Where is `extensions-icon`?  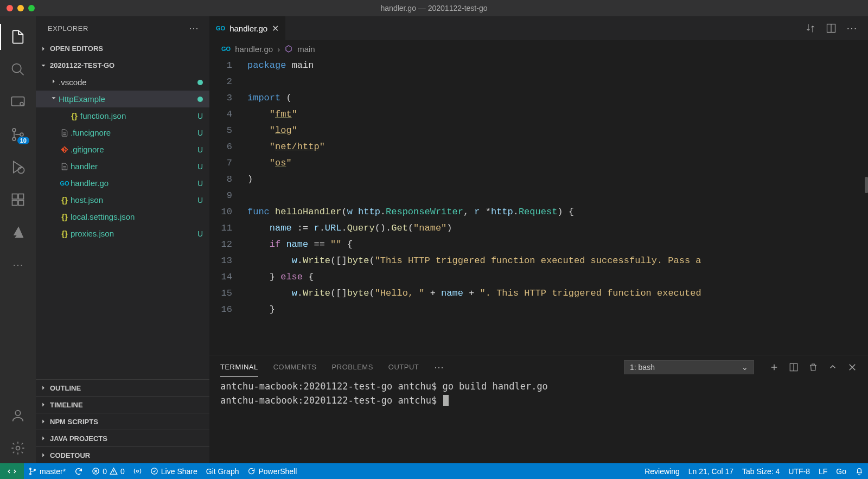
extensions-icon is located at coordinates (18, 200).